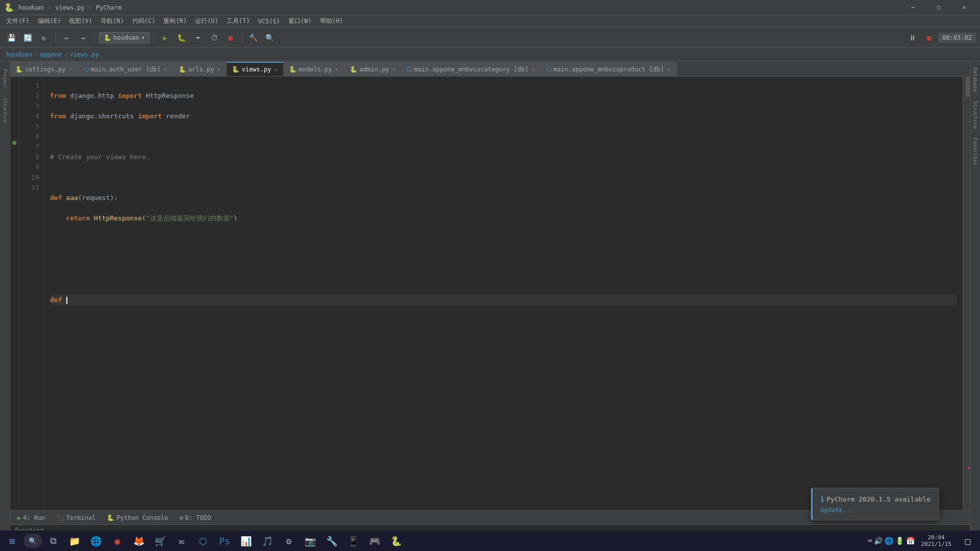 The width and height of the screenshot is (980, 551). Describe the element at coordinates (975, 115) in the screenshot. I see `sidebar-structure: Structure` at that location.